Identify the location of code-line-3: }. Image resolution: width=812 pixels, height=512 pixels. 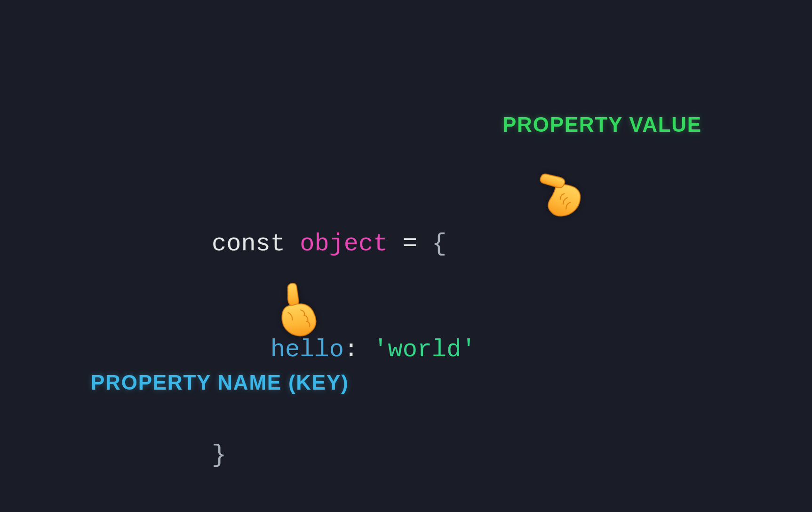
(344, 456).